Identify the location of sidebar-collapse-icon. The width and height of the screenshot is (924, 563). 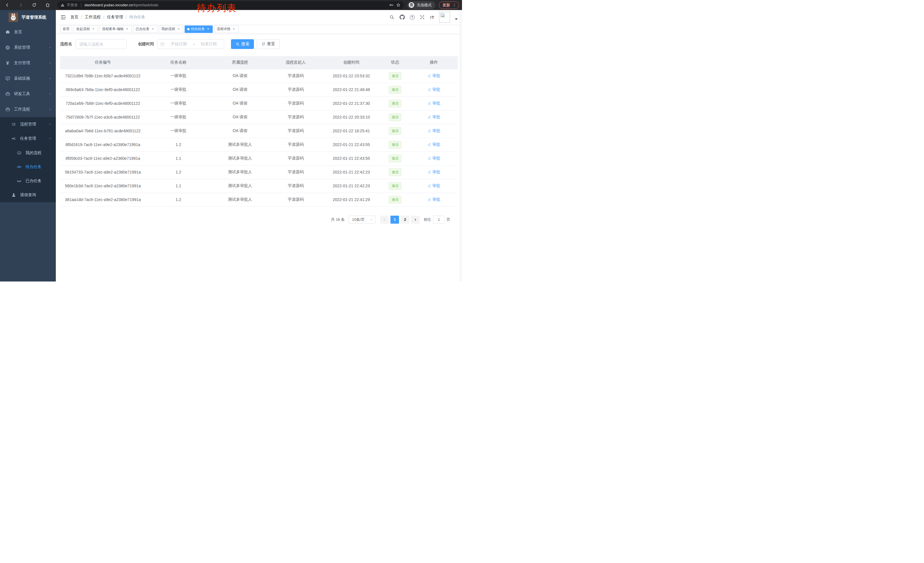
(63, 17).